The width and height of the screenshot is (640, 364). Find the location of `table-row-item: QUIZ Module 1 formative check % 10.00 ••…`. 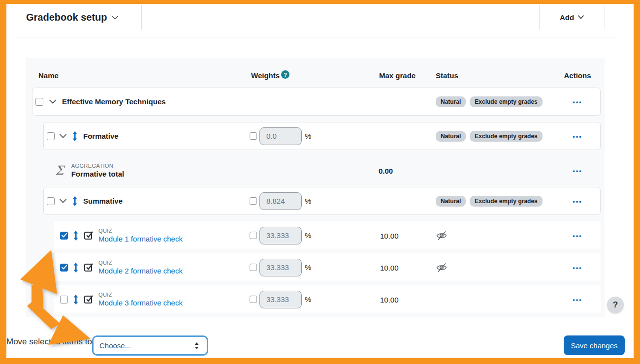

table-row-item: QUIZ Module 1 formative check % 10.00 ••… is located at coordinates (315, 235).